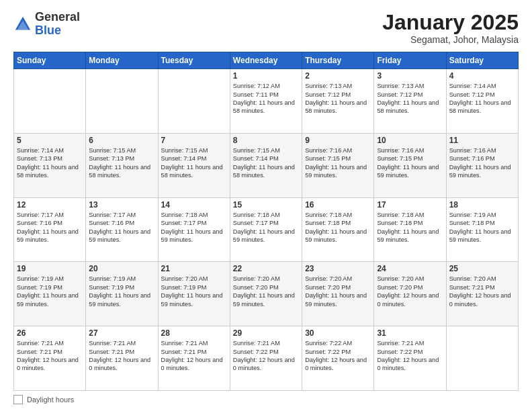 The image size is (532, 411). What do you see at coordinates (410, 165) in the screenshot?
I see `calendar-cell: 10Sunrise: 7:16 AM Sunset: 7:15 PM Dayli…` at bounding box center [410, 165].